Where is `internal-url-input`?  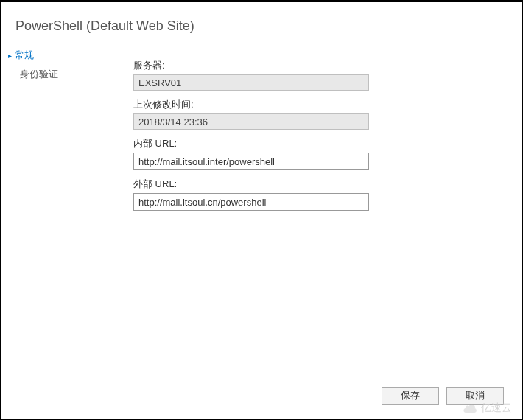 internal-url-input is located at coordinates (251, 161).